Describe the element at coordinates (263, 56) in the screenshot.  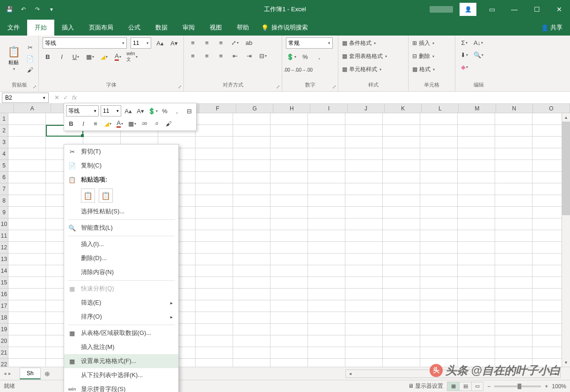
I see `merge-center-icon: ⊟▾` at that location.